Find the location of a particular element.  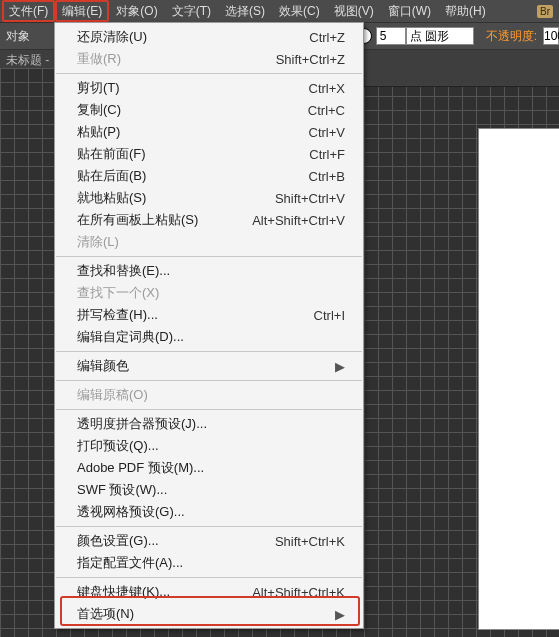

bridge-button: Br is located at coordinates (545, 12).